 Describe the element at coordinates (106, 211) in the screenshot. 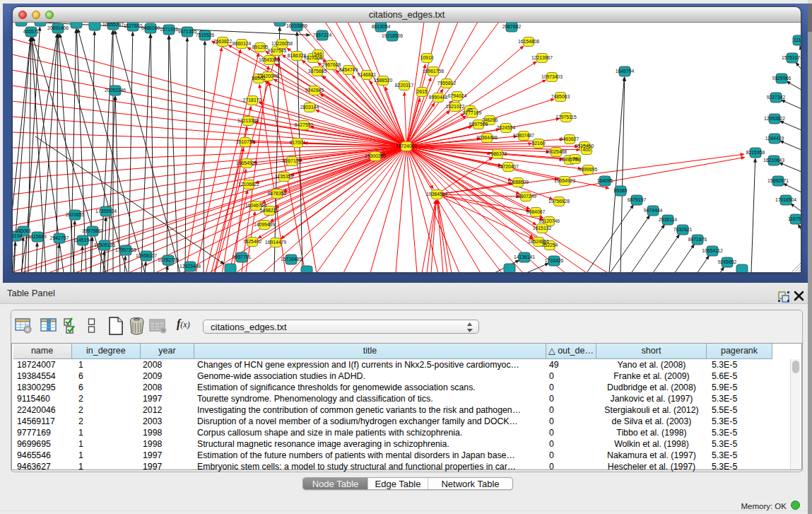

I see `svg-text: 17359924` at that location.